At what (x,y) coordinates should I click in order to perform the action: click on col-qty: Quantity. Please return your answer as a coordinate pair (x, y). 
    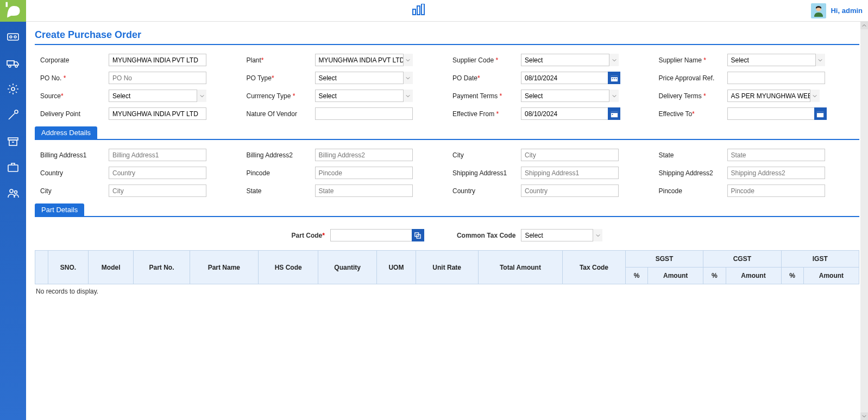
    Looking at the image, I should click on (348, 268).